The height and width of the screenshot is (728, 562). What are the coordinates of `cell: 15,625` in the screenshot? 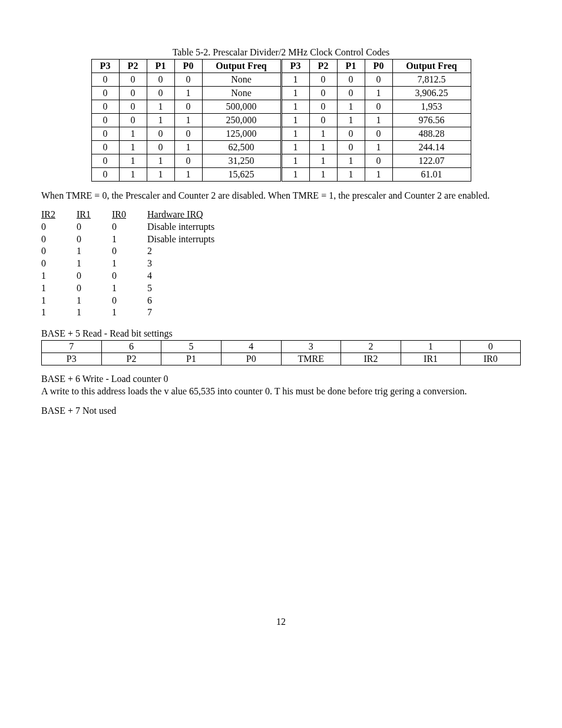 It's located at (242, 174).